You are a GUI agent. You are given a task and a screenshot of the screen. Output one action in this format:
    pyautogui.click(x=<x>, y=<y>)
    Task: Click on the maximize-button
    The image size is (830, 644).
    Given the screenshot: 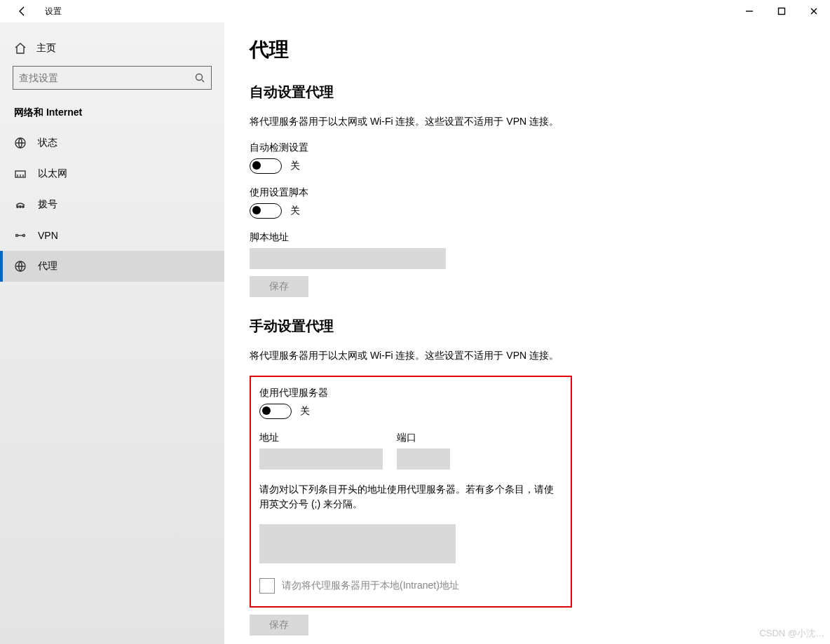 What is the action you would take?
    pyautogui.click(x=782, y=11)
    